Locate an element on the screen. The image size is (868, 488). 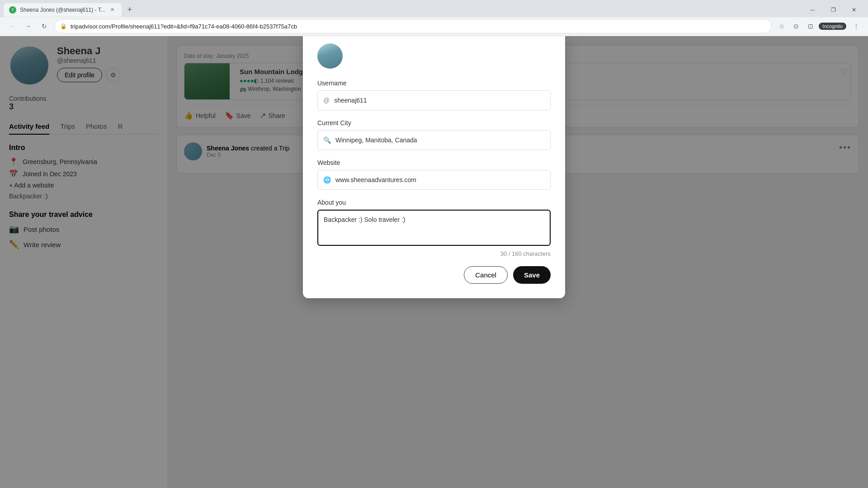
forward-button: → is located at coordinates (28, 26).